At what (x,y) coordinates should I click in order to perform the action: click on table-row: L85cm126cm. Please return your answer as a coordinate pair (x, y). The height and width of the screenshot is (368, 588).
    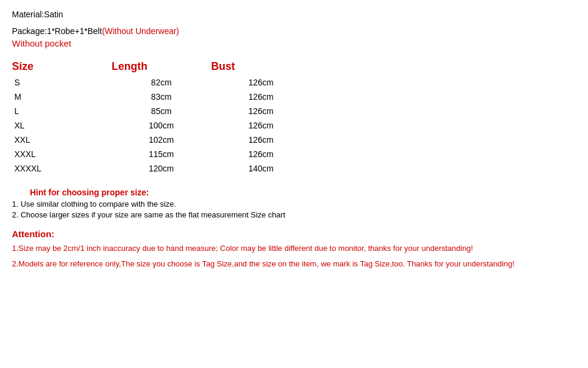
    Looking at the image, I should click on (161, 111).